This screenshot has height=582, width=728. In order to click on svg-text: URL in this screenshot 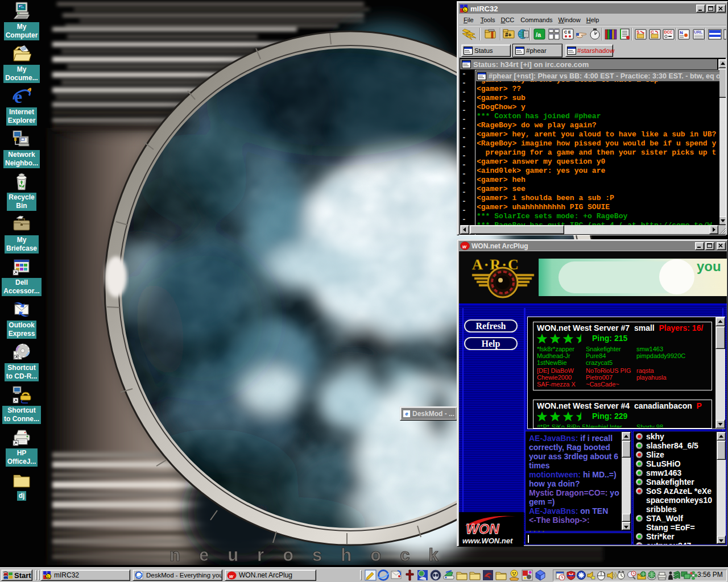, I will do `click(698, 32)`.